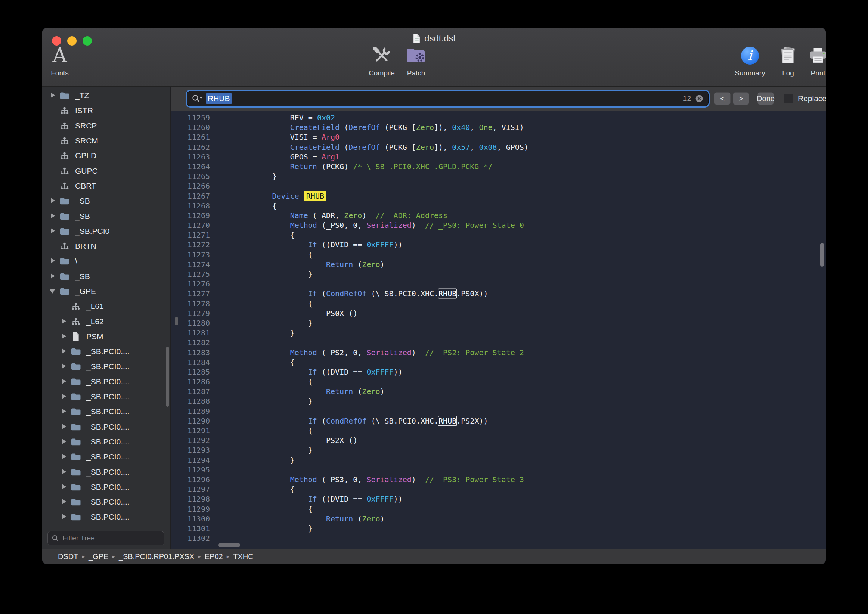 The height and width of the screenshot is (614, 868). I want to click on tree-item: GUPC, so click(107, 171).